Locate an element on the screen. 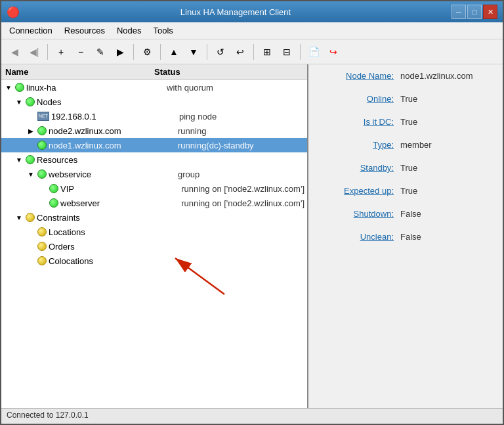 The width and height of the screenshot is (504, 425). col-header-name: Name is located at coordinates (80, 72).